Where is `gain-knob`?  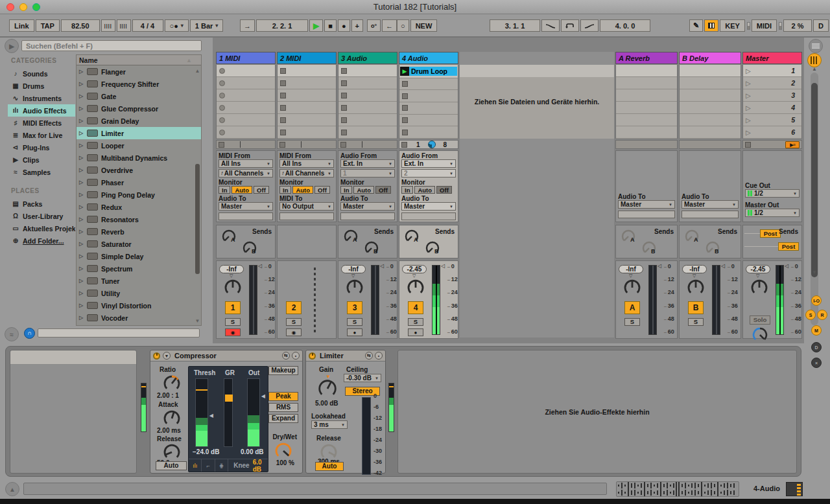 gain-knob is located at coordinates (327, 389).